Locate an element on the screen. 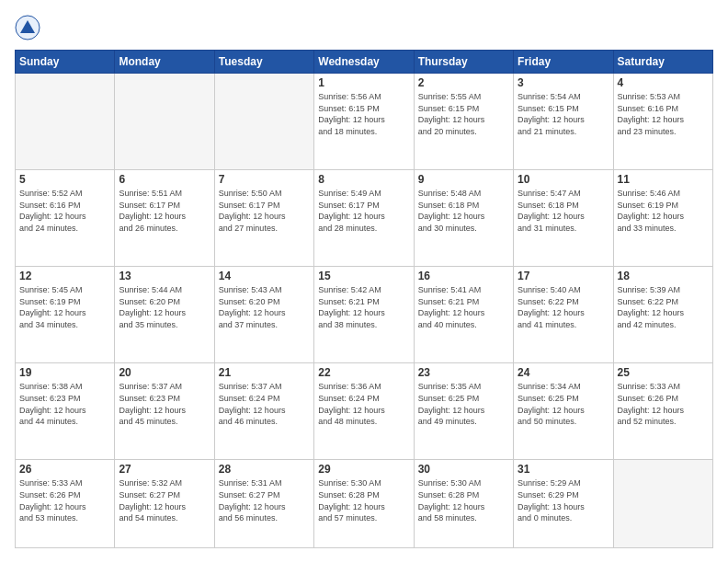 This screenshot has width=728, height=563. header is located at coordinates (364, 28).